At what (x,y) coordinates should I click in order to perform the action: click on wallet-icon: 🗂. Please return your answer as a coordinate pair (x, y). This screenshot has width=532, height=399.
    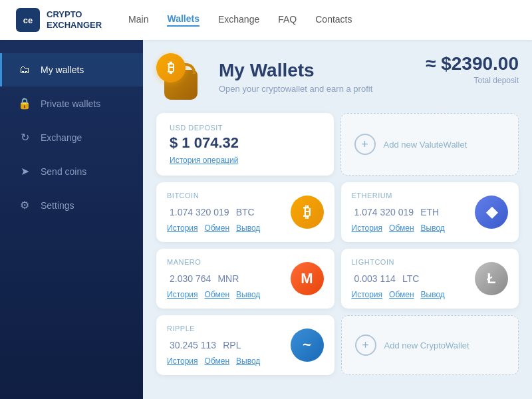
    Looking at the image, I should click on (25, 70).